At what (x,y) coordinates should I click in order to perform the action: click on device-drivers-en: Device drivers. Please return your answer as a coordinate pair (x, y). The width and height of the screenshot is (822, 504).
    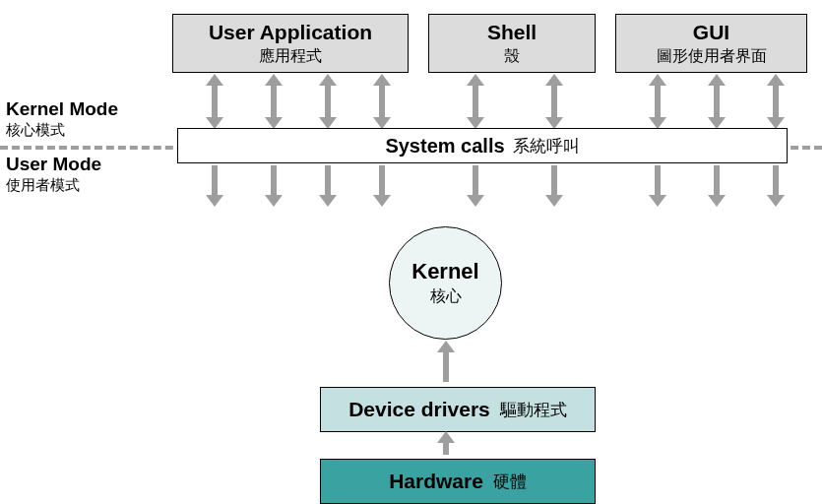
    Looking at the image, I should click on (419, 410).